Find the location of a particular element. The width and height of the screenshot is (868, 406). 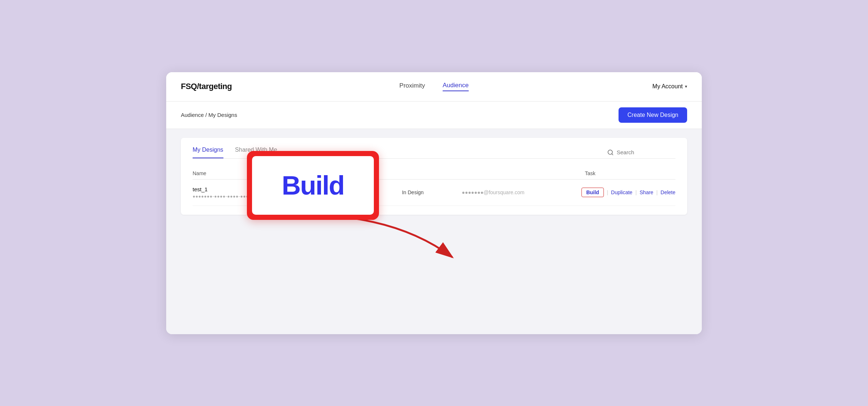

share-link: Share is located at coordinates (646, 192).